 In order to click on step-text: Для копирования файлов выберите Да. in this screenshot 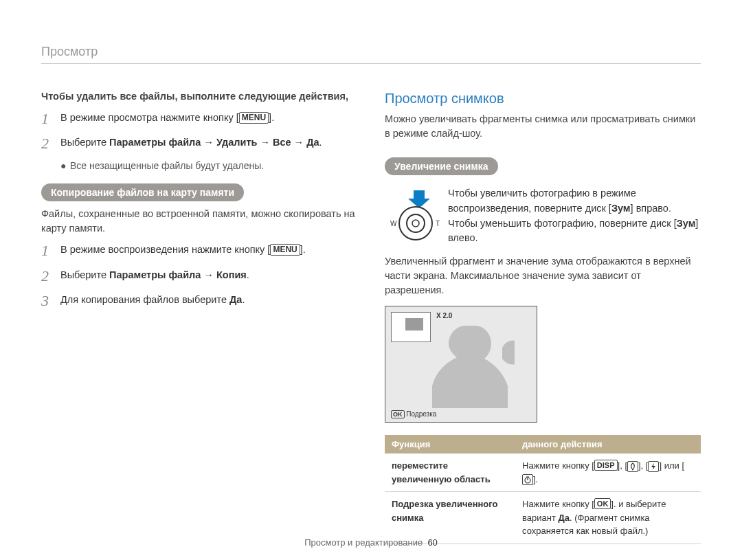, I will do `click(153, 301)`.